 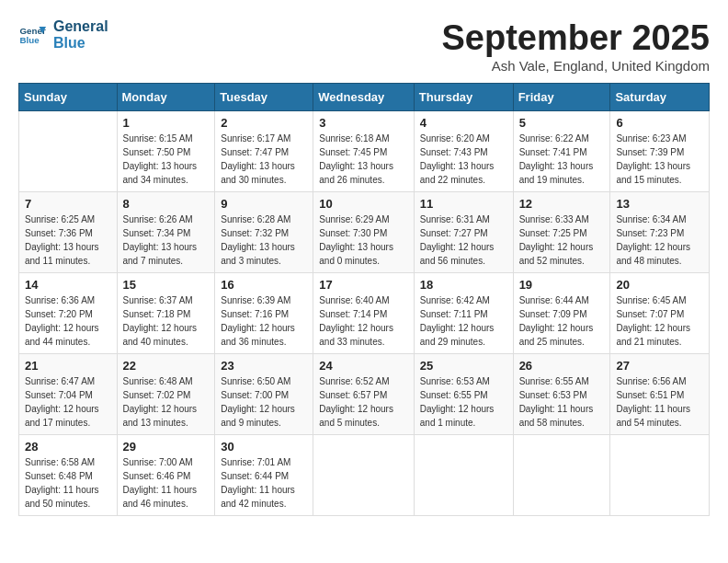 I want to click on day-number: 24, so click(x=363, y=366).